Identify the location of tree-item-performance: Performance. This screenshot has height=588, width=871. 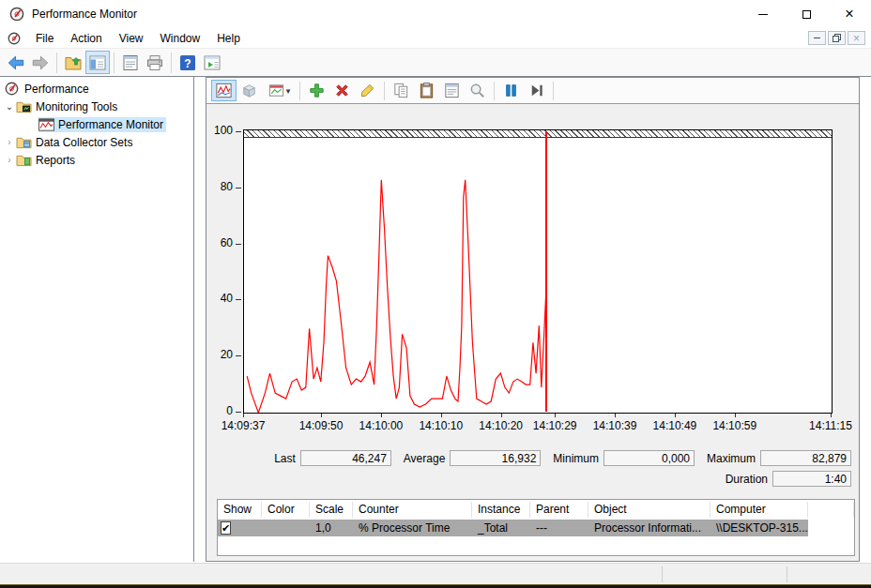
(97, 88).